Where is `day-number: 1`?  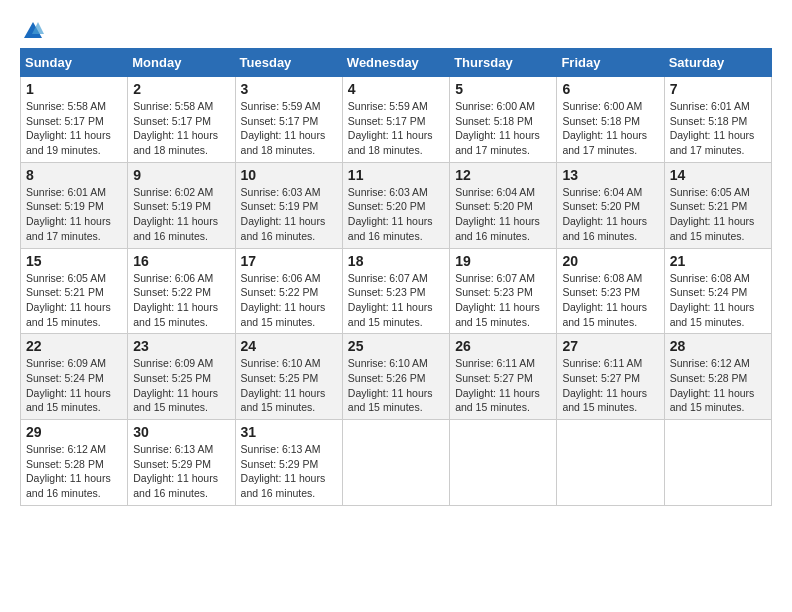
day-number: 1 is located at coordinates (74, 89).